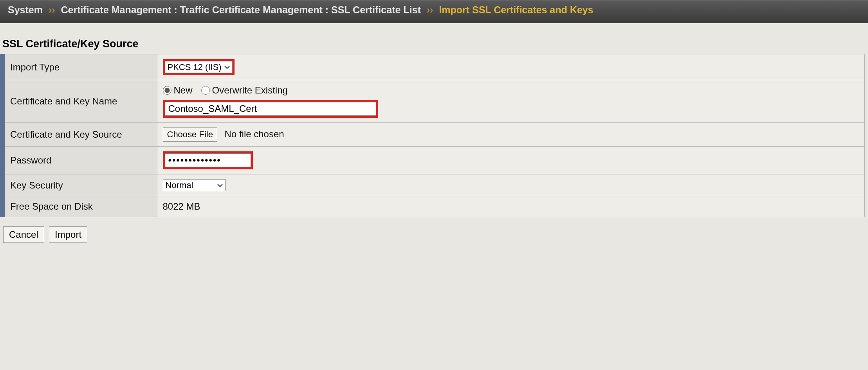 Image resolution: width=868 pixels, height=370 pixels. What do you see at coordinates (254, 134) in the screenshot?
I see `no-file-chosen-text: No file chosen` at bounding box center [254, 134].